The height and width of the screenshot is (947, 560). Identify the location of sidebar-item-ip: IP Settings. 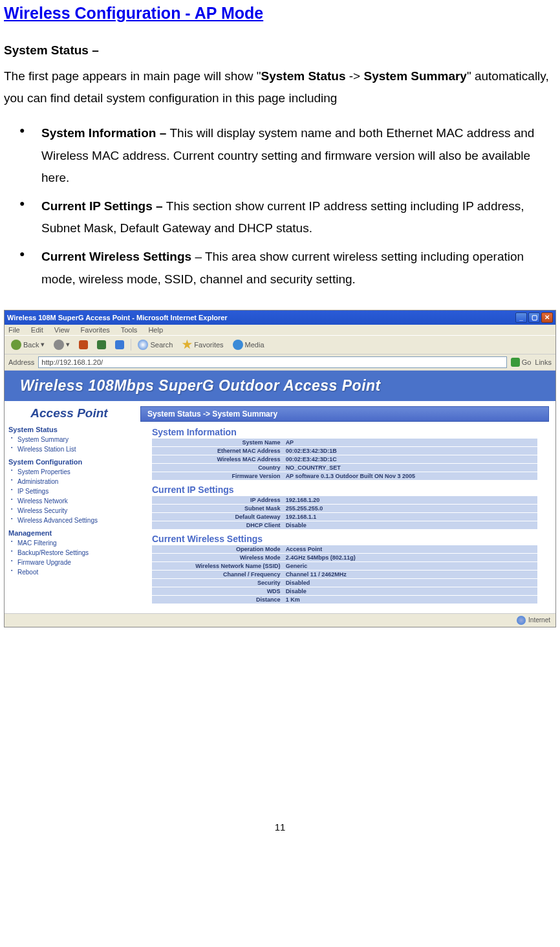
(70, 492).